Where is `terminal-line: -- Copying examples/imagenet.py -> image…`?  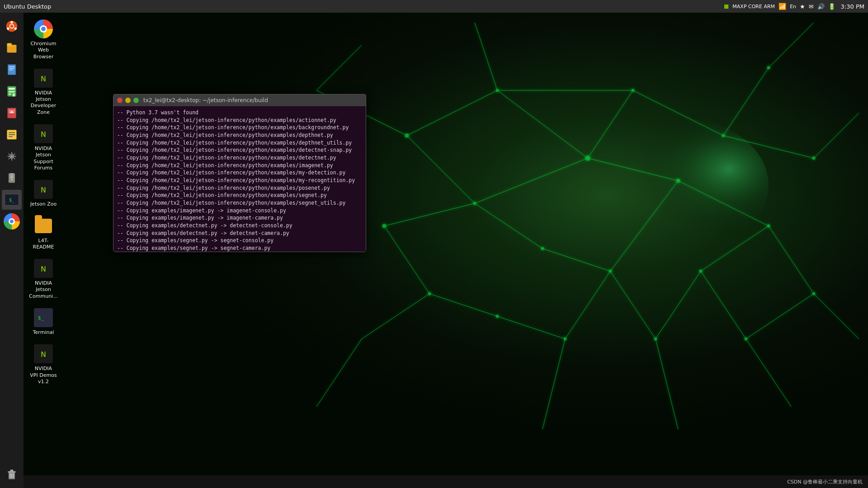
terminal-line: -- Copying examples/imagenet.py -> image… is located at coordinates (240, 211).